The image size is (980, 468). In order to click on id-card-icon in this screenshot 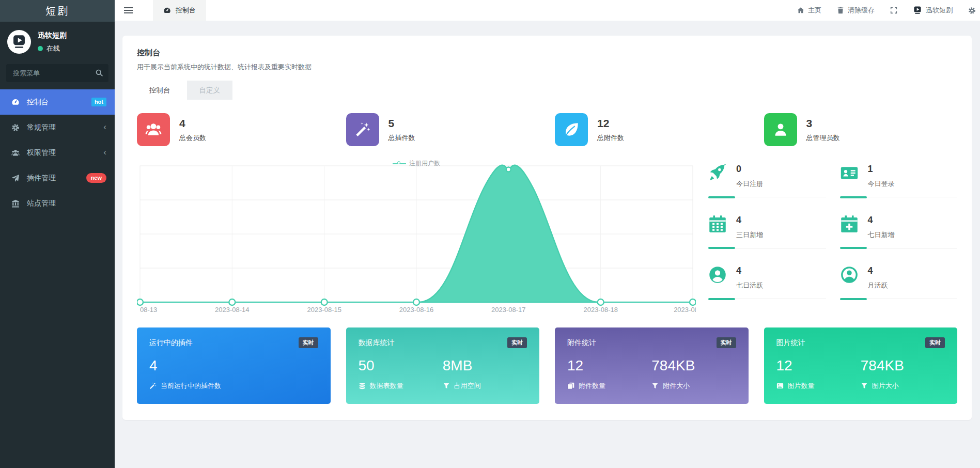, I will do `click(850, 173)`.